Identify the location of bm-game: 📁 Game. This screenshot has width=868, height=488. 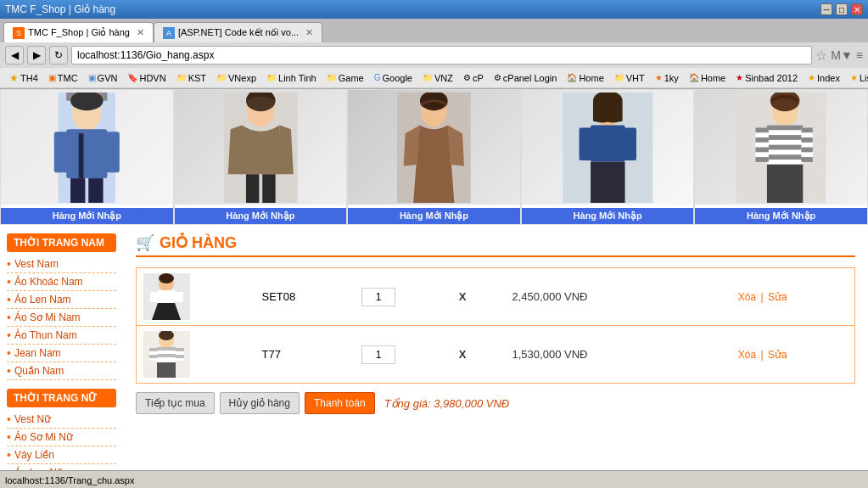
(345, 78).